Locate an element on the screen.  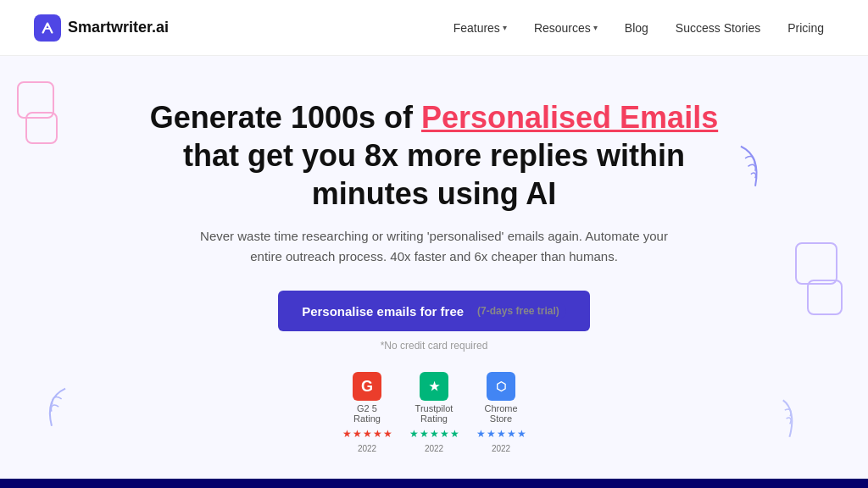
feather-bottom-right-icon is located at coordinates (787, 421).